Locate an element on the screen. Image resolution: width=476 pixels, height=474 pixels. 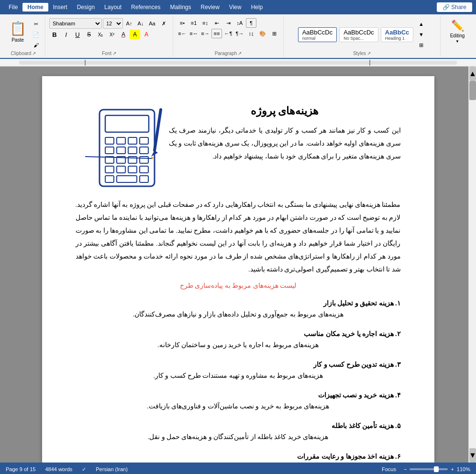
borders-button: ⊞ is located at coordinates (274, 34).